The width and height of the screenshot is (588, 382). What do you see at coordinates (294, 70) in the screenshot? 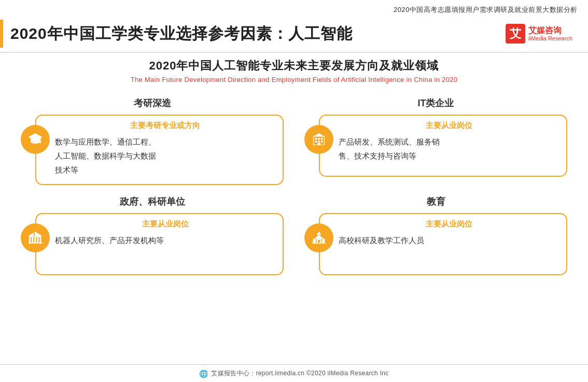
I see `section-heading: 2020年中国人工智能专业未来主要发展方向及就业领域 The Main Futu…` at bounding box center [294, 70].